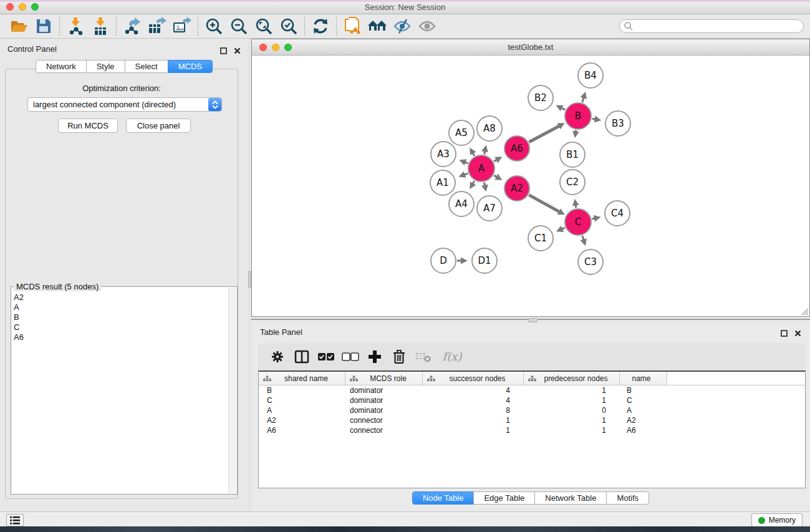 The image size is (810, 532). I want to click on edge-A-A4, so click(474, 182).